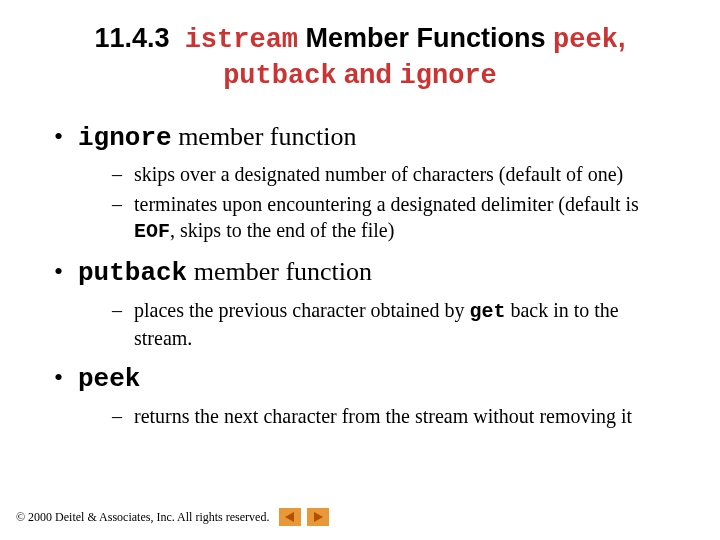 Image resolution: width=720 pixels, height=540 pixels. I want to click on bullet-head-mono: putback, so click(132, 273).